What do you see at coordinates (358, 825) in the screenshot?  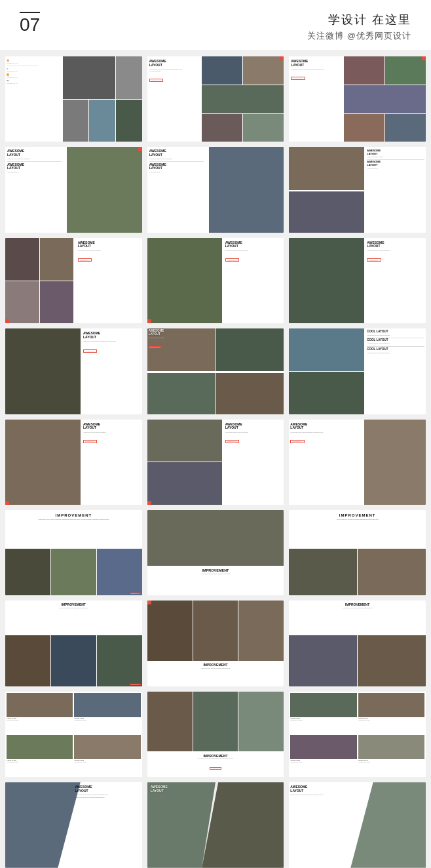 I see `slide-9-3: AWESOMELAYOUT Lorem ipsum dolor sit amet…` at bounding box center [358, 825].